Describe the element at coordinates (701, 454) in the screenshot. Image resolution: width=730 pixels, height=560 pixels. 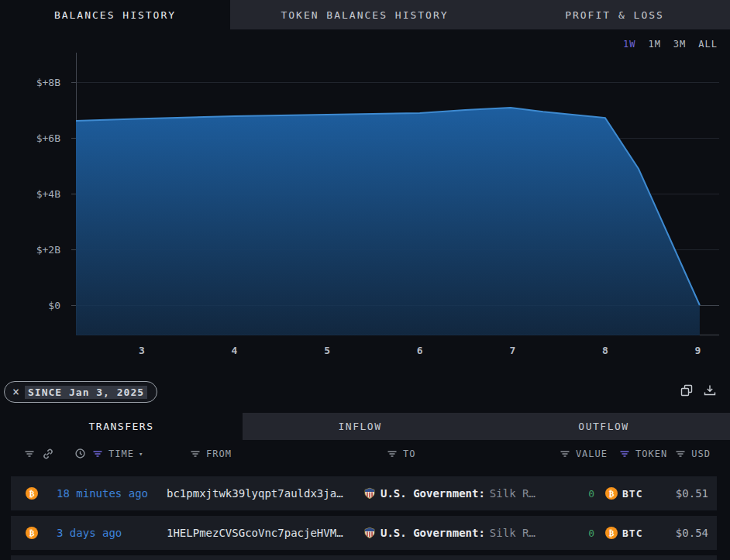
I see `header-usd: USD` at that location.